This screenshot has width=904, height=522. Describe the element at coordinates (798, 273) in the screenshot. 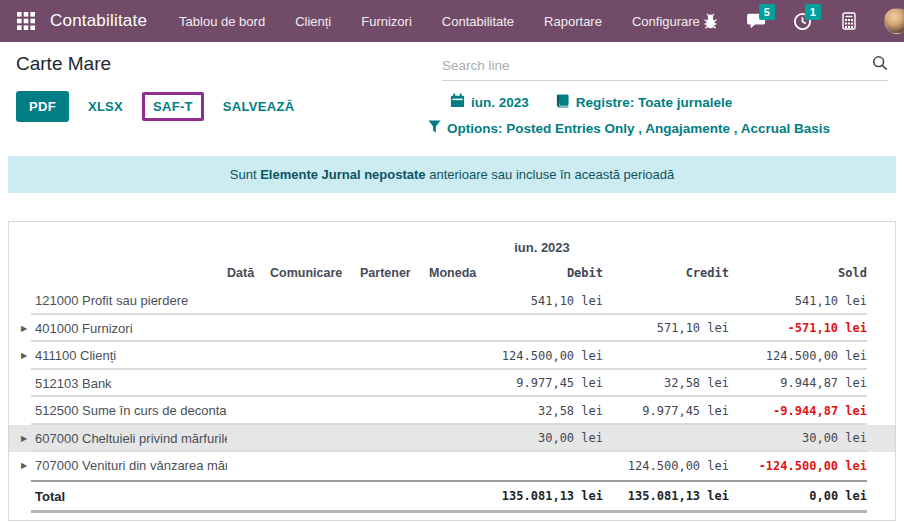

I see `col-header-balance: Sold` at that location.